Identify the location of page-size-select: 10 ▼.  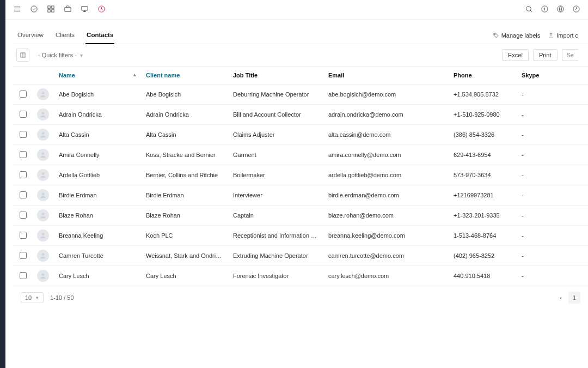
(32, 298).